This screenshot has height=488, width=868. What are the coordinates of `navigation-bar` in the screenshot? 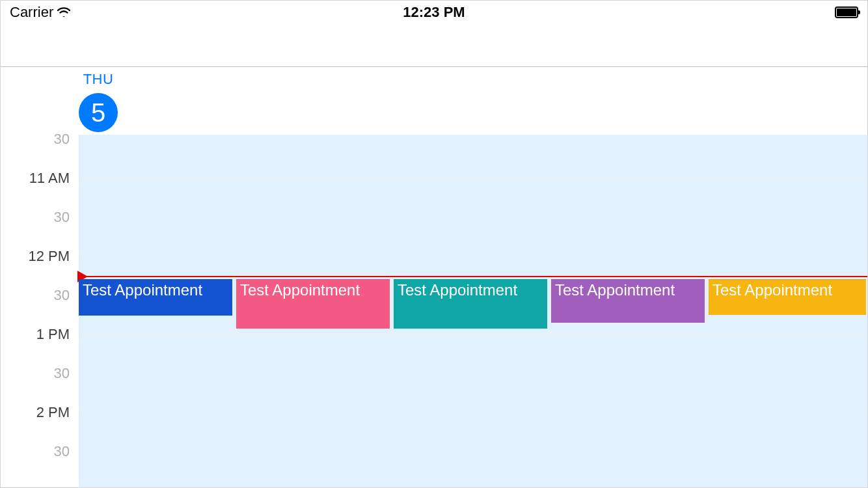 It's located at (434, 46).